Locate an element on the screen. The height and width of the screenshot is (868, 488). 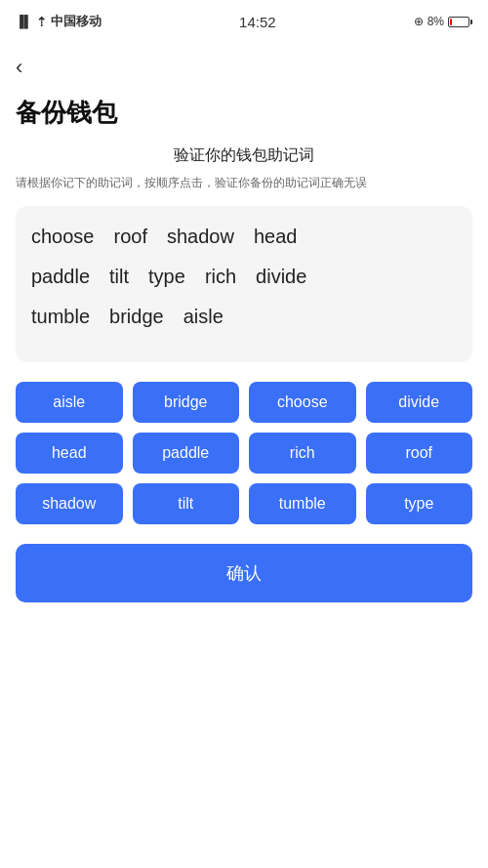
word-button-tumble: tumble is located at coordinates (303, 504).